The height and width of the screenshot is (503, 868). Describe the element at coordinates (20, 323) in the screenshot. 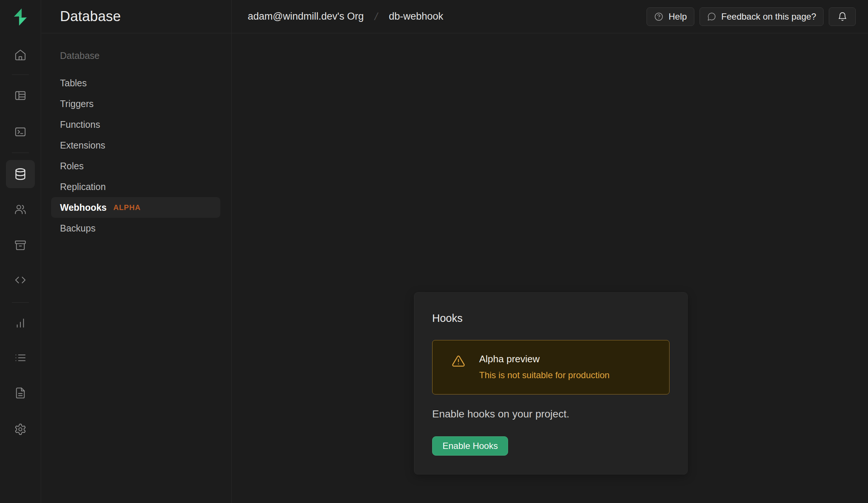

I see `reports-icon` at that location.